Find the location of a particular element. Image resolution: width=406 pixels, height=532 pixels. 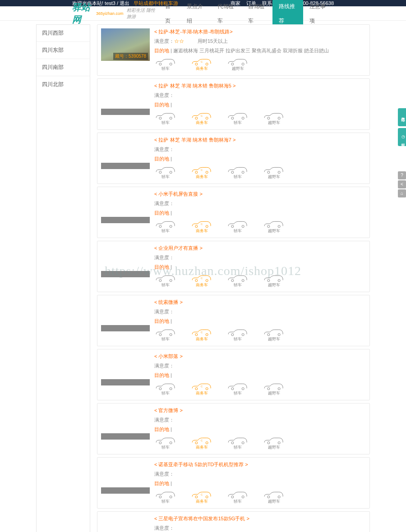

route-title: < 拉萨 林芝 羊湖 纳木错 鲁朗林海7 > is located at coordinates (260, 140).